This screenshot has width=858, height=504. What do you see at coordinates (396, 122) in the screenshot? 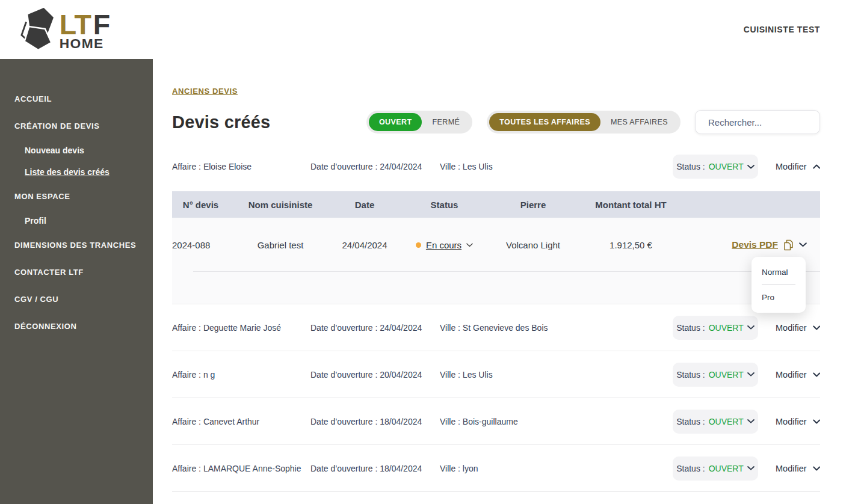
I see `filter-ouvert-button: OUVERT` at bounding box center [396, 122].